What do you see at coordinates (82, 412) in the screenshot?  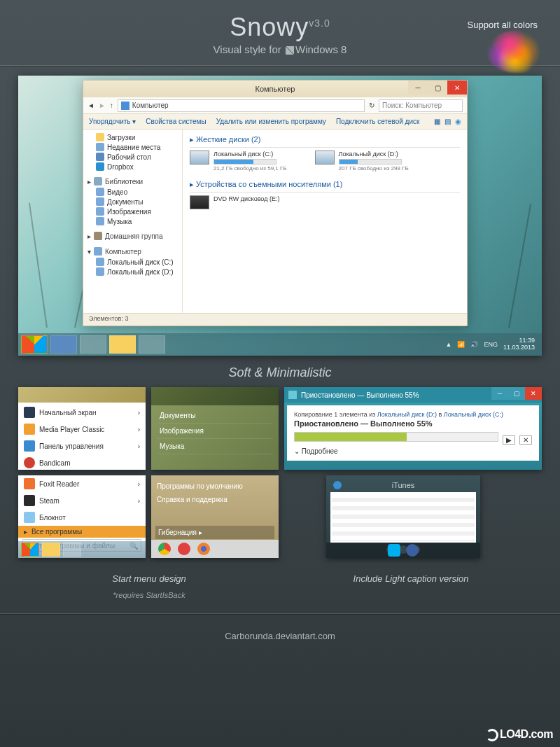 I see `startmenu-item: Начальный экран›` at bounding box center [82, 412].